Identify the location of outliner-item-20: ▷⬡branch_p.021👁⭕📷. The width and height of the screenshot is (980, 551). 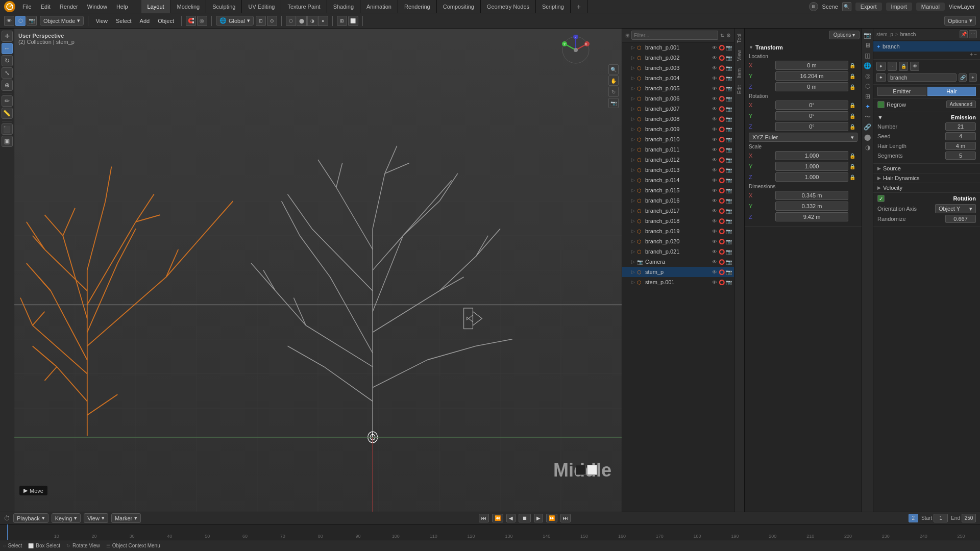
(678, 252).